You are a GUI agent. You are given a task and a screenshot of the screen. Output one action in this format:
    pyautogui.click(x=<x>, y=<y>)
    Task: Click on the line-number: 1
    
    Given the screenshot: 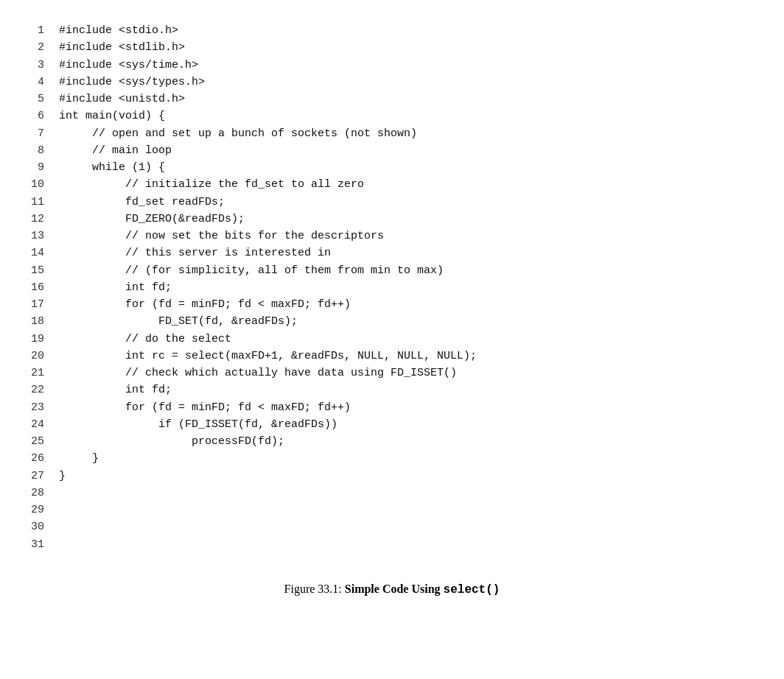 What is the action you would take?
    pyautogui.click(x=37, y=31)
    